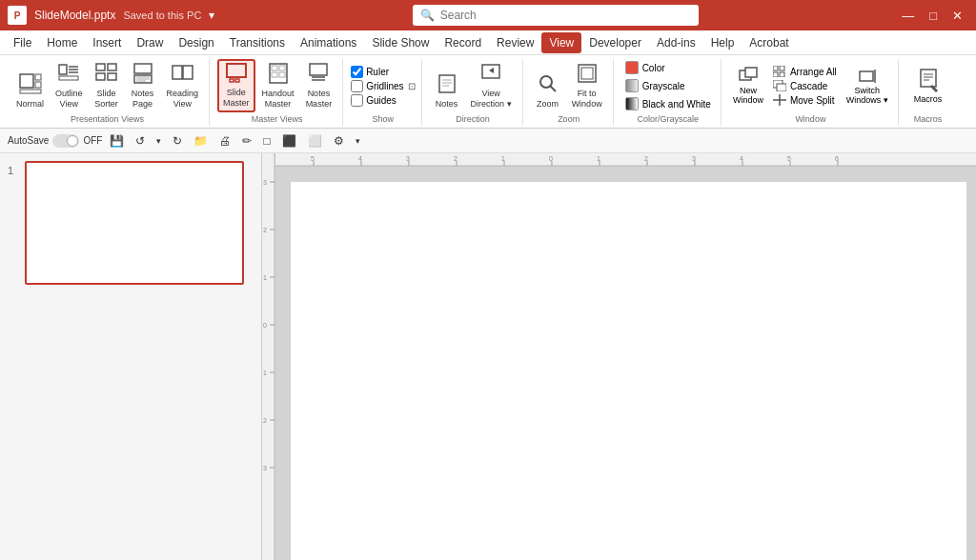 The width and height of the screenshot is (976, 560). I want to click on menu-review: Review, so click(515, 43).